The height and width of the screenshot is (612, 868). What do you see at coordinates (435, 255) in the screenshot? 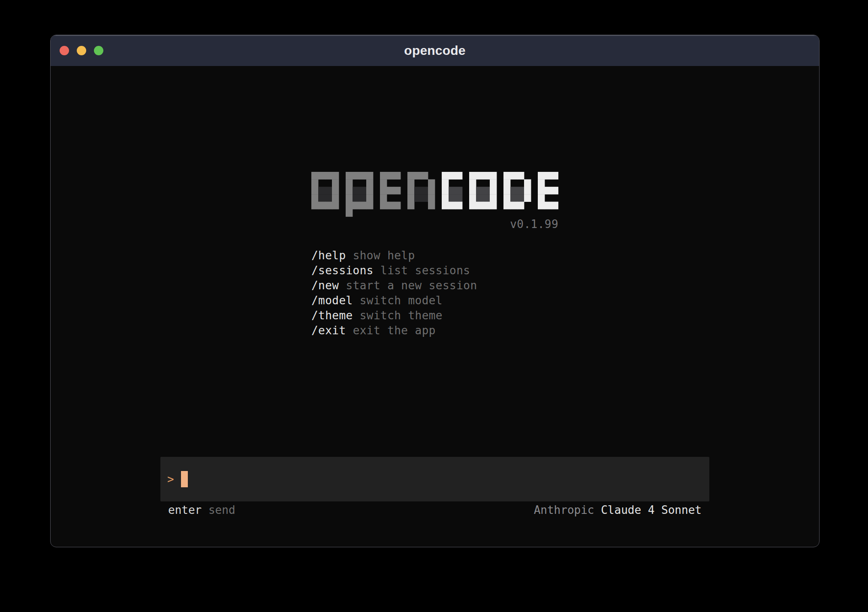
I see `command-item: /help show help` at bounding box center [435, 255].